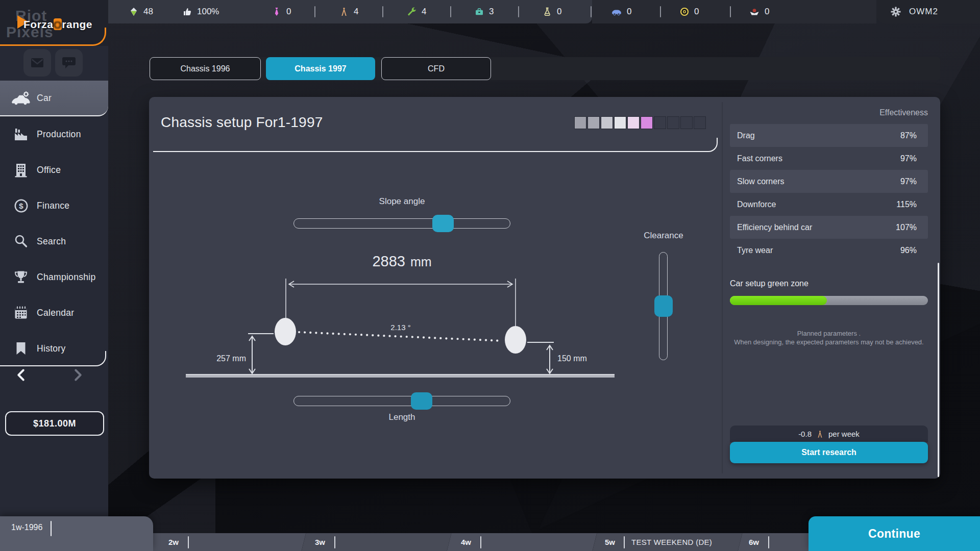  Describe the element at coordinates (435, 145) in the screenshot. I see `title-underline` at that location.